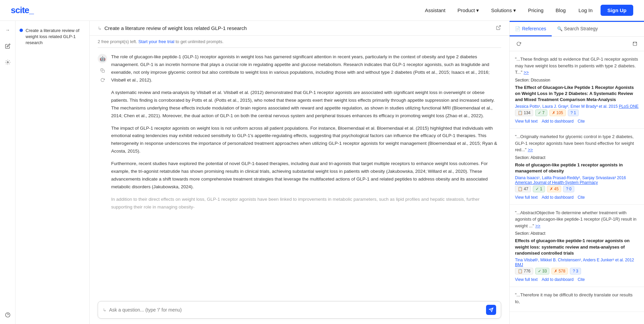 The width and height of the screenshot is (644, 324). What do you see at coordinates (102, 75) in the screenshot?
I see `message-actions` at bounding box center [102, 75].